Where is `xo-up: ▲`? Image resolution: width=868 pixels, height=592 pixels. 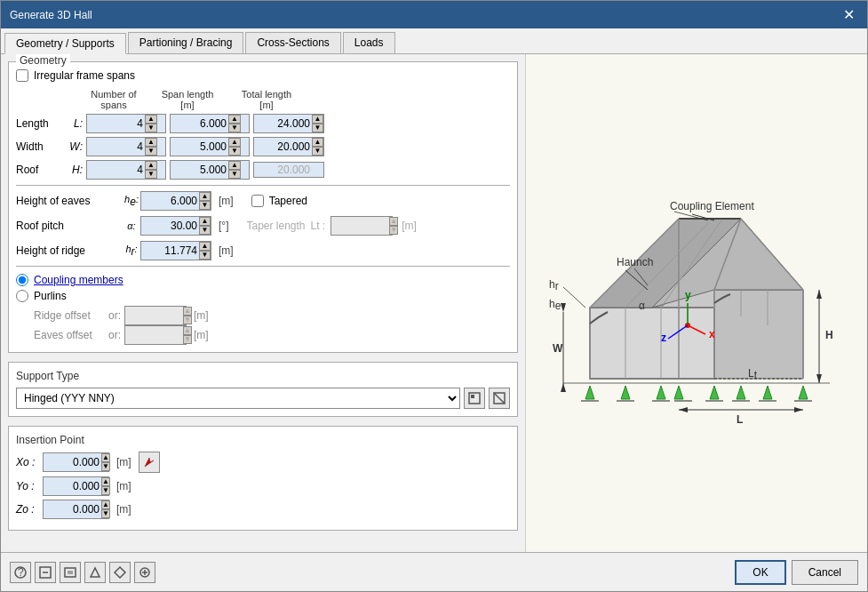 xo-up: ▲ is located at coordinates (106, 458).